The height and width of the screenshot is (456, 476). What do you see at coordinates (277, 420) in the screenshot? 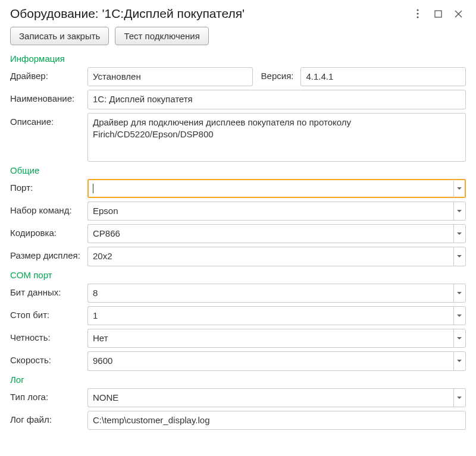
I see `log-file-input` at bounding box center [277, 420].